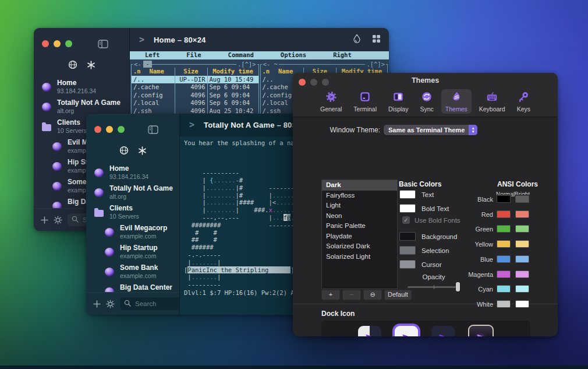 The height and width of the screenshot is (369, 588). What do you see at coordinates (360, 196) in the screenshot?
I see `theme-list-item: Fairyfloss` at bounding box center [360, 196].